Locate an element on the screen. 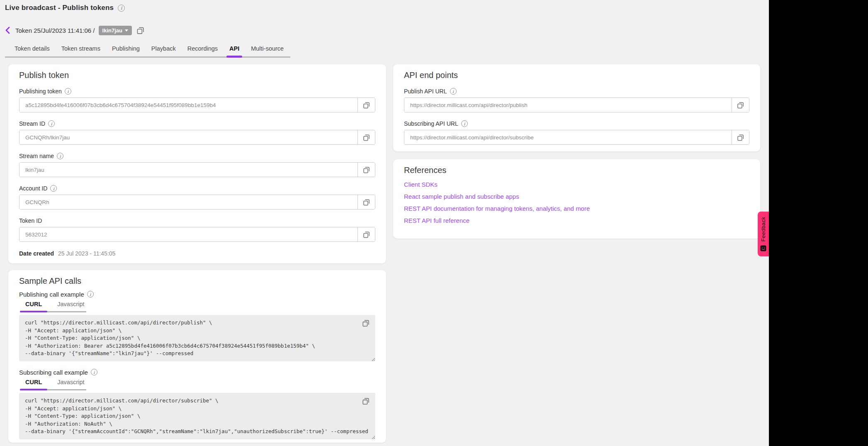  copy-subscribing-code-button is located at coordinates (366, 402).